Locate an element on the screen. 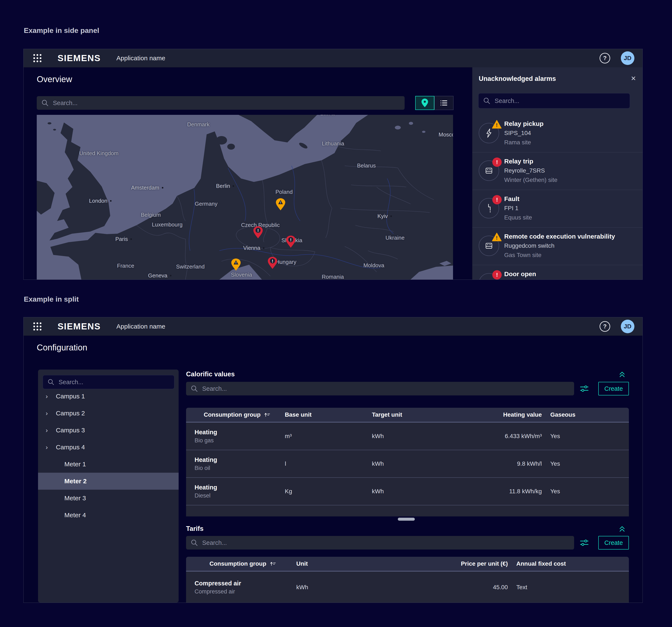 This screenshot has height=627, width=672. alarms-panel: Unacknowledged alarms ✕ !Relay pickupSIP… is located at coordinates (557, 173).